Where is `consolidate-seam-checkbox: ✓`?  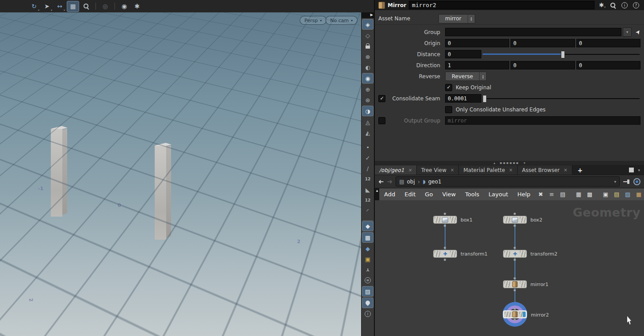
consolidate-seam-checkbox: ✓ is located at coordinates (382, 99).